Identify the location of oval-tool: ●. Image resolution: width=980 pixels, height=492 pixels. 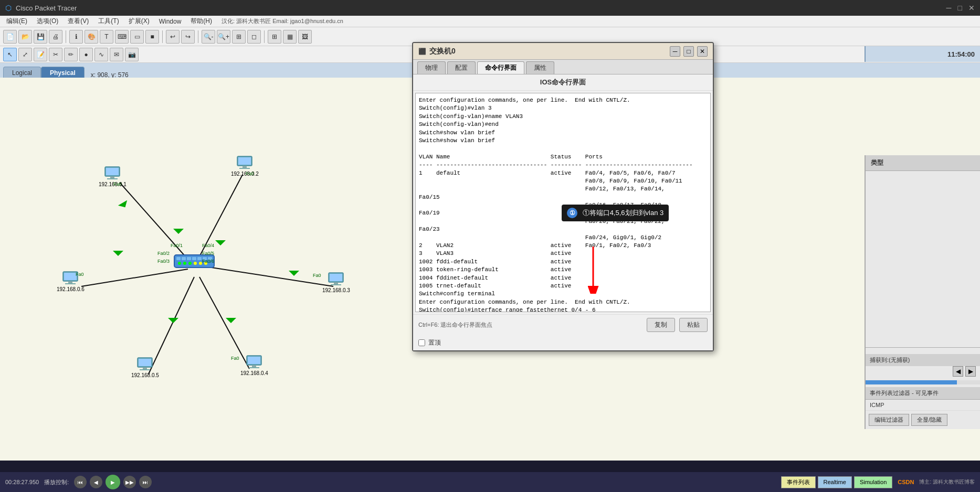
(86, 55).